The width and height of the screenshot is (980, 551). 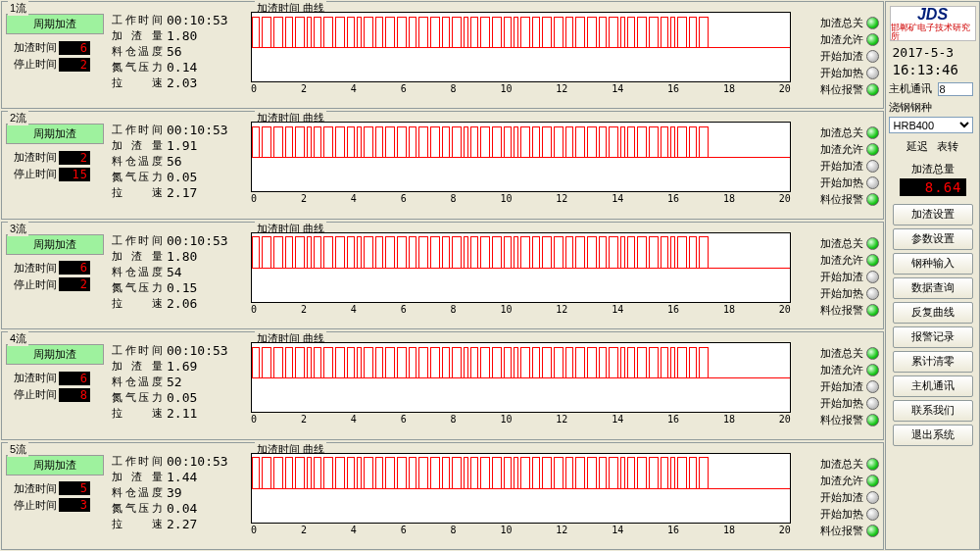 I want to click on stop-time-lcd: 8, so click(x=74, y=395).